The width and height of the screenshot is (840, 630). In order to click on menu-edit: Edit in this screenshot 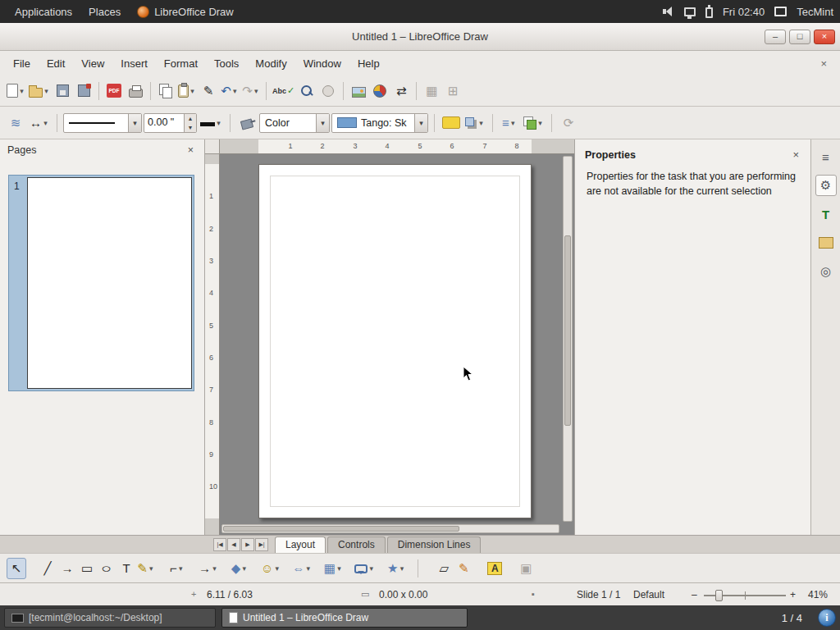, I will do `click(56, 64)`.